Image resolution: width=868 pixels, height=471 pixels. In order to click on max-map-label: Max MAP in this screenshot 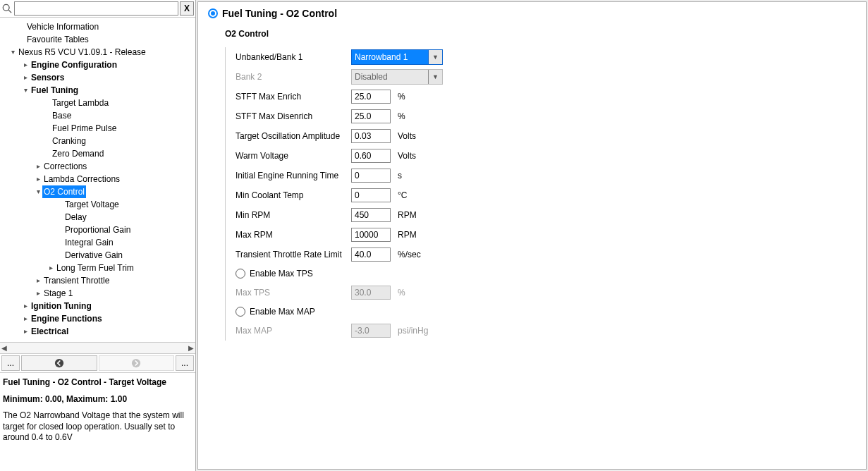, I will do `click(293, 331)`.